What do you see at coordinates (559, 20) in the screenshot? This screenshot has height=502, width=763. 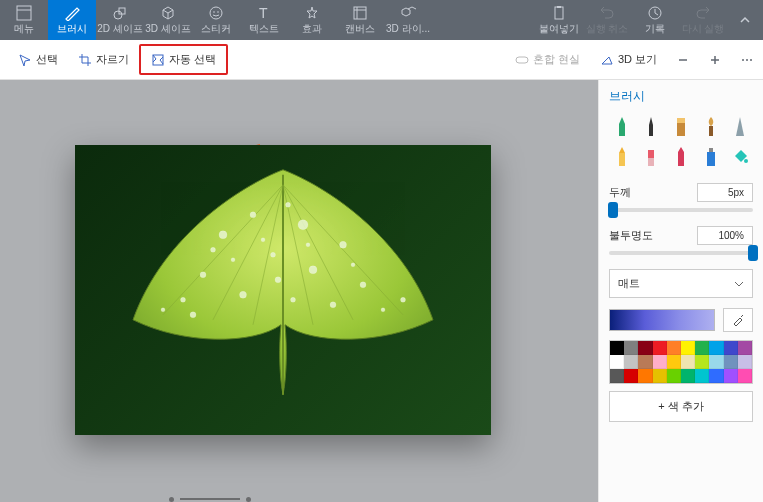 I see `paste-button: 붙여넣기` at bounding box center [559, 20].